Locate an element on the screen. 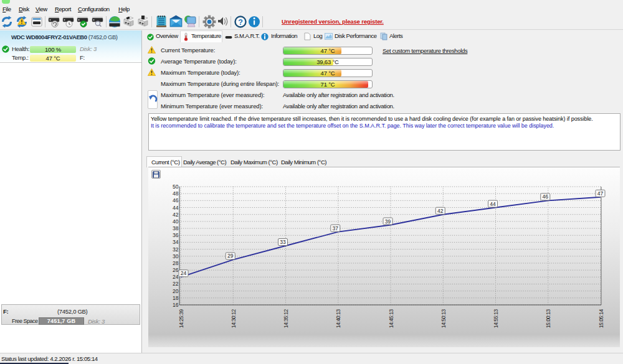 This screenshot has width=623, height=364. svg-text: 18 is located at coordinates (176, 298).